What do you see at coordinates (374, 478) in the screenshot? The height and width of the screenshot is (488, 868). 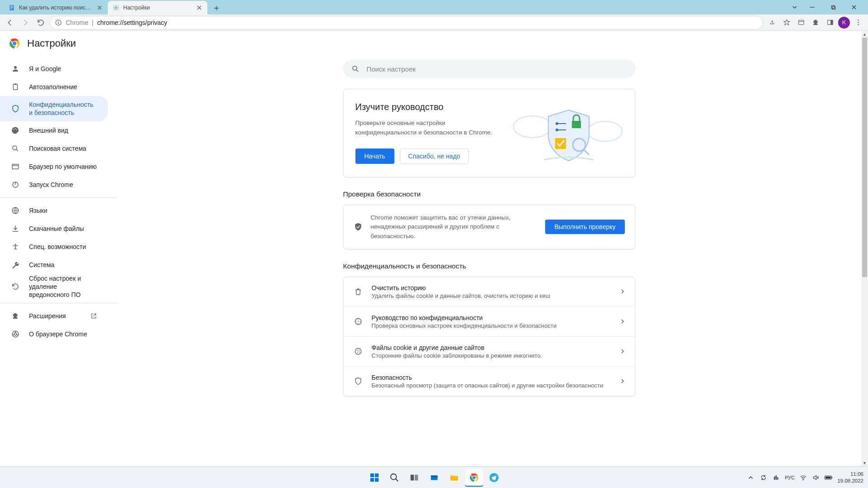 I see `start-button` at bounding box center [374, 478].